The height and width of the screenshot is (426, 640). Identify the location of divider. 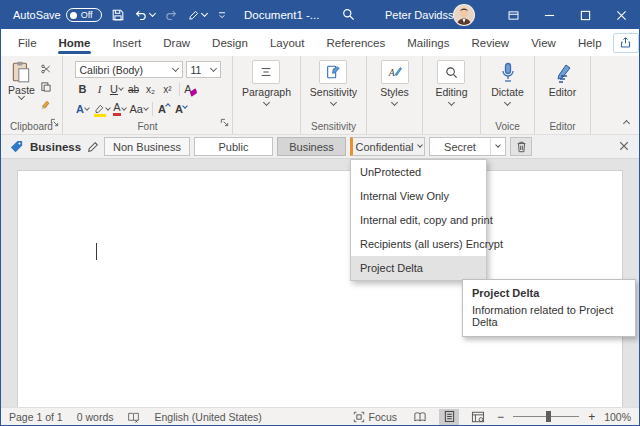
(180, 89).